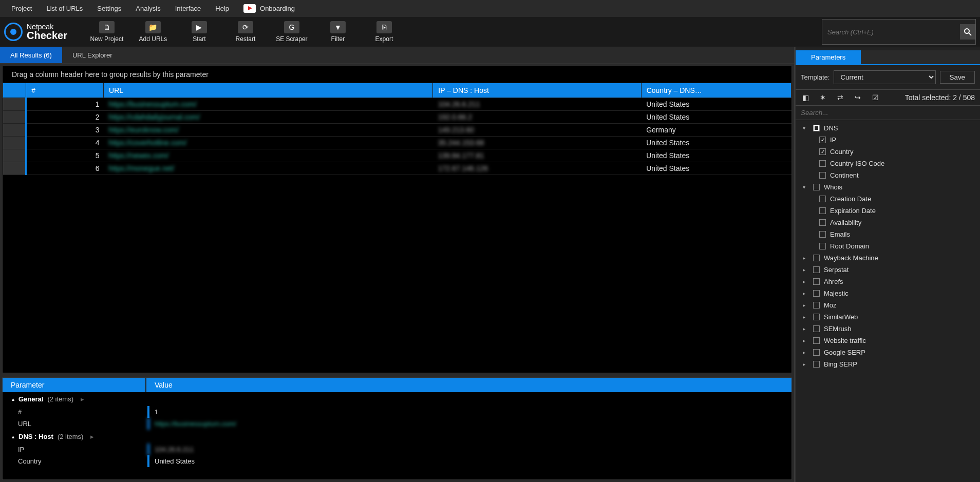 Image resolution: width=980 pixels, height=482 pixels. I want to click on tree-item-creation-date: Creation Date, so click(888, 199).